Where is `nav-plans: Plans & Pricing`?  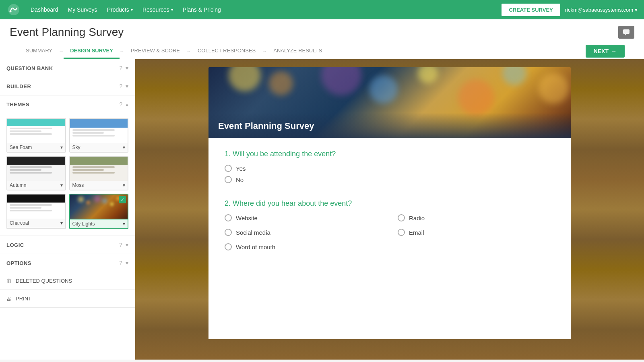 nav-plans: Plans & Pricing is located at coordinates (202, 10).